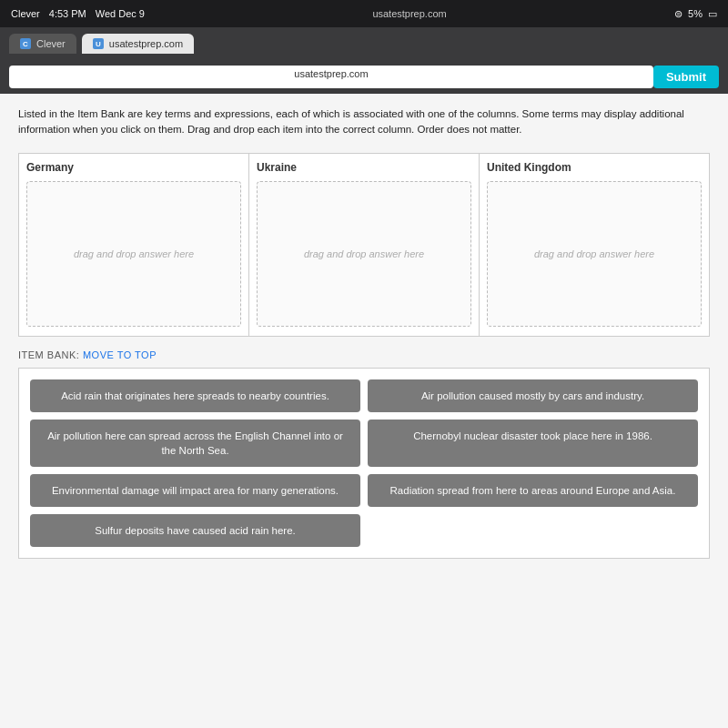 Image resolution: width=728 pixels, height=728 pixels. What do you see at coordinates (195, 443) in the screenshot?
I see `drag-item-3: Air pollution here can spread across the…` at bounding box center [195, 443].